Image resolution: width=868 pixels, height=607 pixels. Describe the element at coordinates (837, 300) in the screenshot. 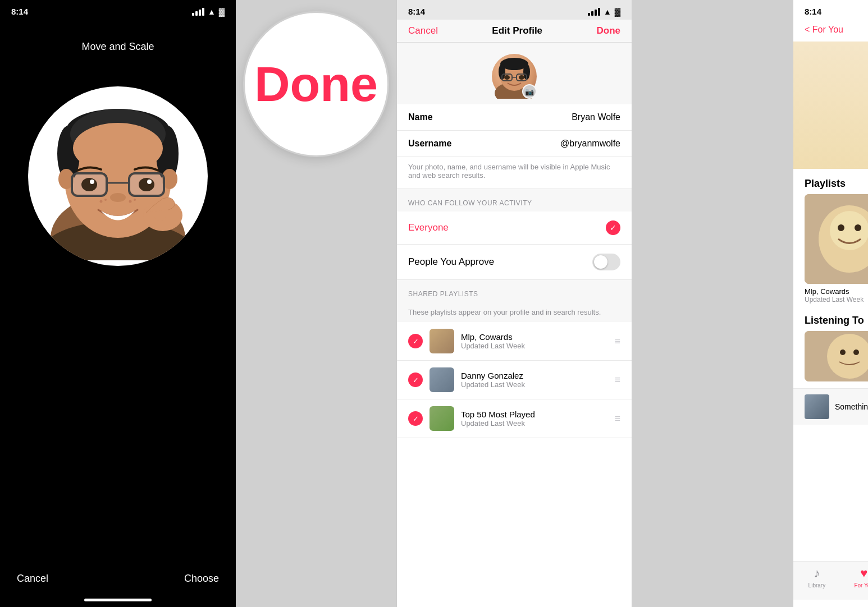

I see `playlist-card-1-sub: Updated Last Week` at that location.